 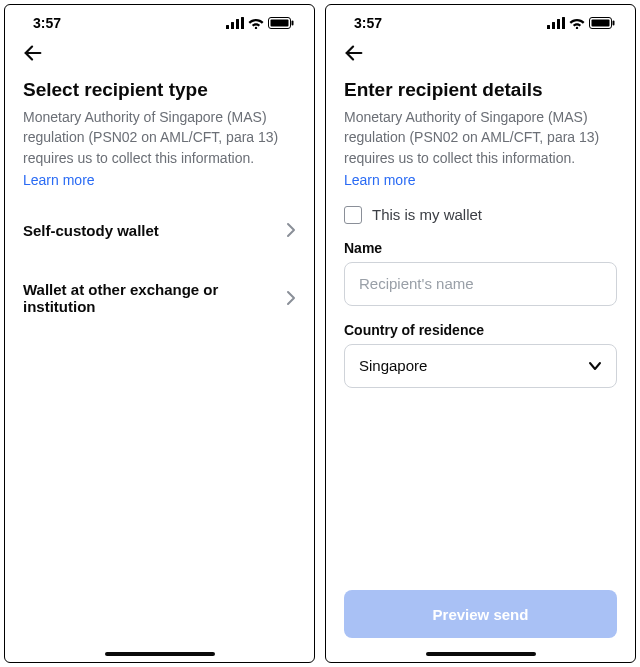 What do you see at coordinates (595, 366) in the screenshot?
I see `chevron-down-icon` at bounding box center [595, 366].